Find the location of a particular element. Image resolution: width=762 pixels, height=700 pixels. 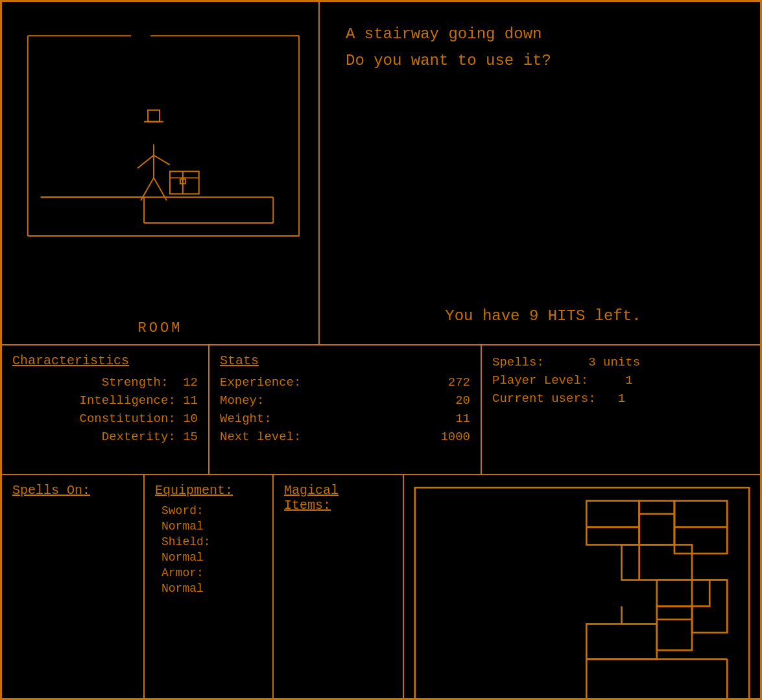

room-label: ROOM is located at coordinates (161, 328).